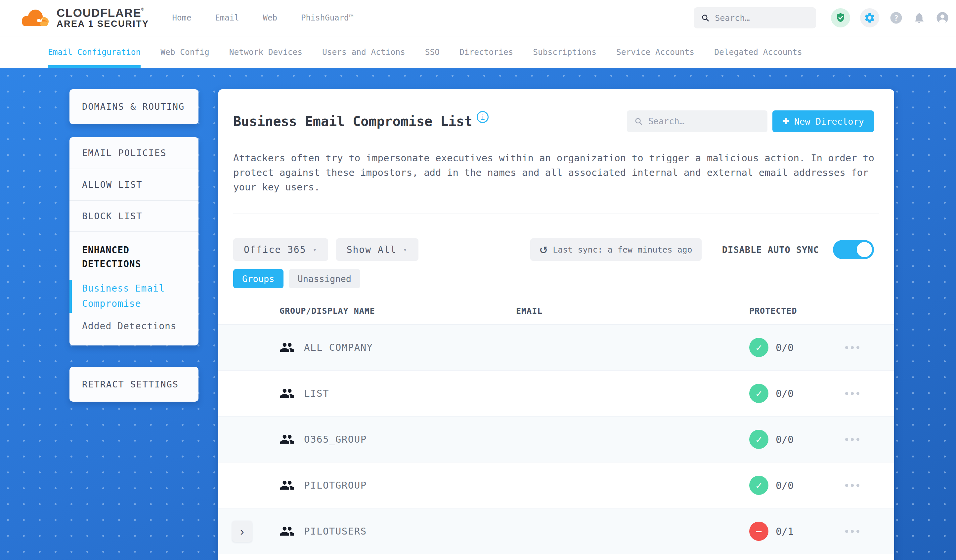 This screenshot has height=560, width=956. I want to click on auto-sync-label: DISABLE AUTO SYNC, so click(771, 249).